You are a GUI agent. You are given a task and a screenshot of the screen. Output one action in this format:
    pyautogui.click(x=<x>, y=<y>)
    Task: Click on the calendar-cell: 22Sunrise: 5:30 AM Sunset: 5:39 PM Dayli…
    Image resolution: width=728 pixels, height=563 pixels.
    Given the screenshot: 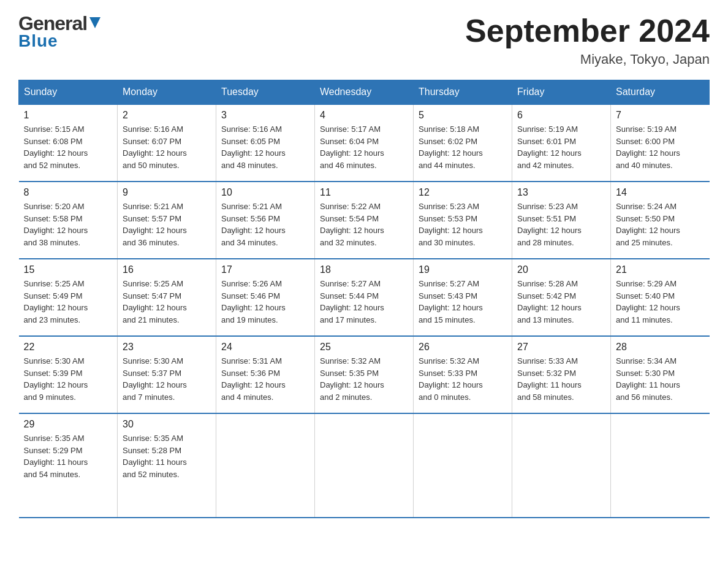 What is the action you would take?
    pyautogui.click(x=69, y=375)
    